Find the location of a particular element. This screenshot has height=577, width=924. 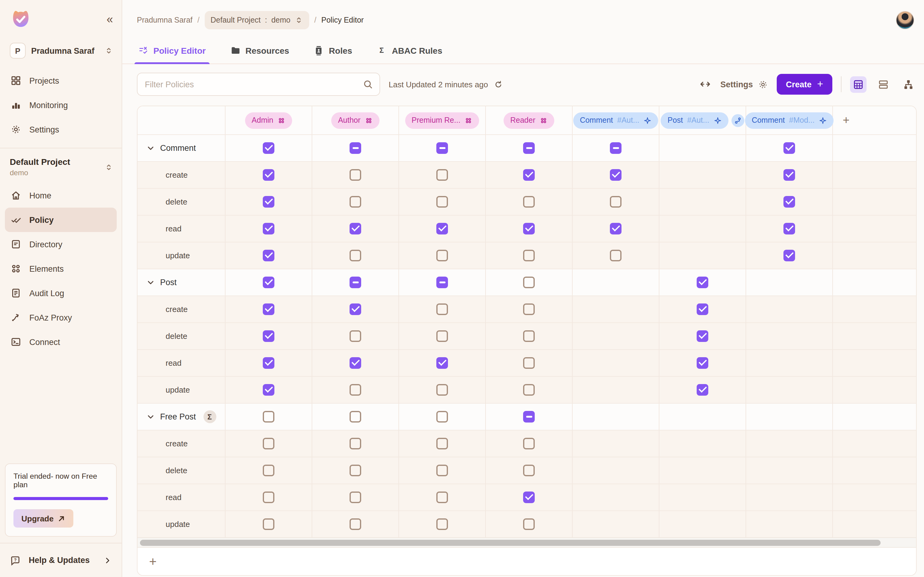

sidebar-item-policy: Policy is located at coordinates (61, 220).